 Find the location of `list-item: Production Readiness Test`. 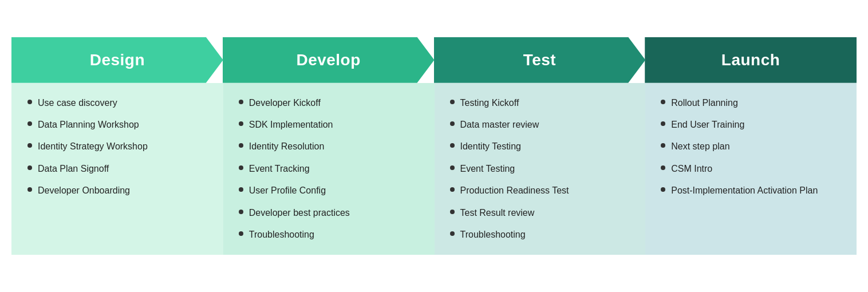

list-item: Production Readiness Test is located at coordinates (541, 191).